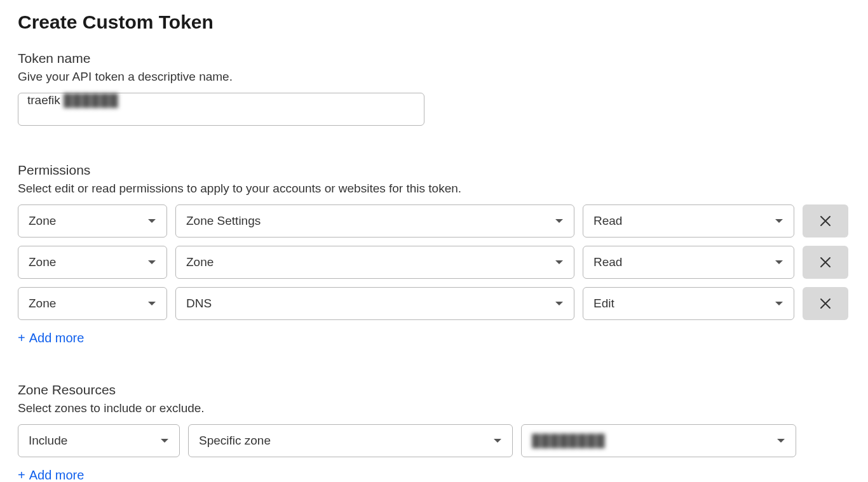  Describe the element at coordinates (224, 221) in the screenshot. I see `permission-resource-value: Zone Settings` at that location.